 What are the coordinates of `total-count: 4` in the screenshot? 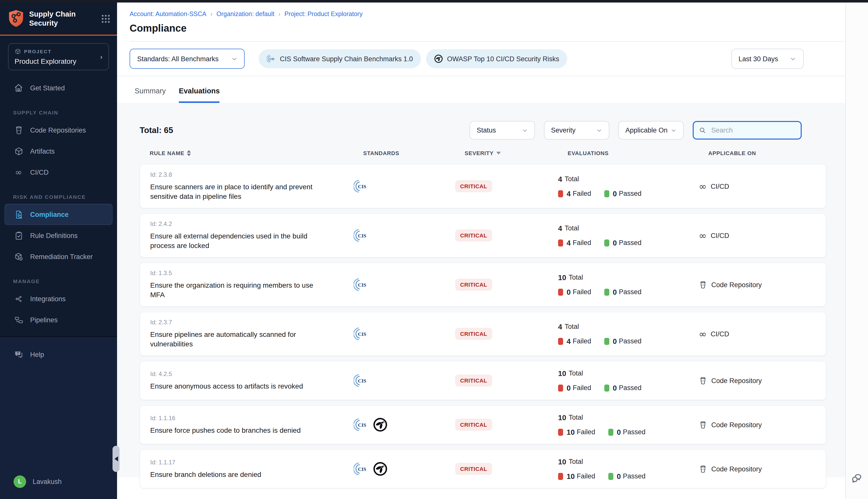 It's located at (560, 179).